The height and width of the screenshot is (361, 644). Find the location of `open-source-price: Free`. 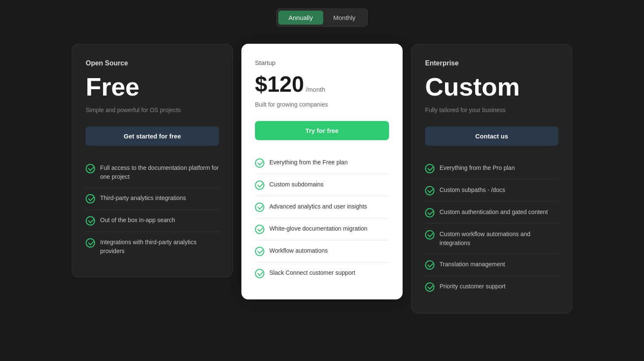

open-source-price: Free is located at coordinates (152, 87).